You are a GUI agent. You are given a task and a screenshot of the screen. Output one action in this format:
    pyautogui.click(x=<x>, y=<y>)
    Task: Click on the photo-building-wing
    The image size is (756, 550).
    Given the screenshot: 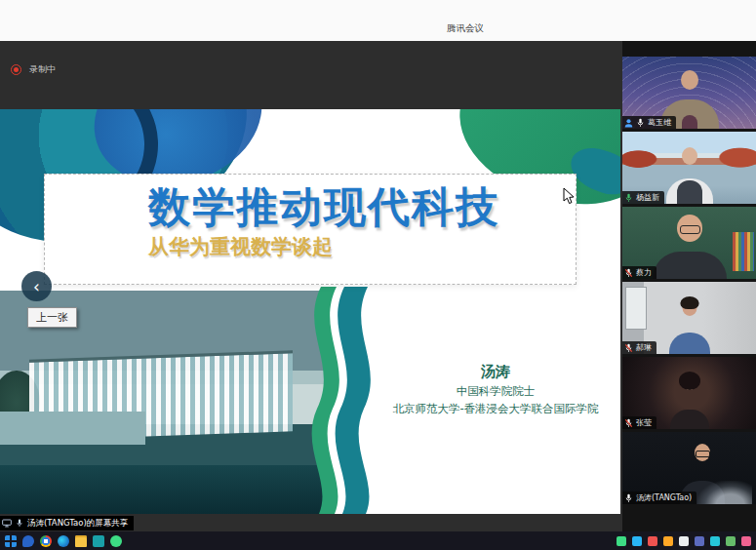 What is the action you would take?
    pyautogui.click(x=72, y=428)
    